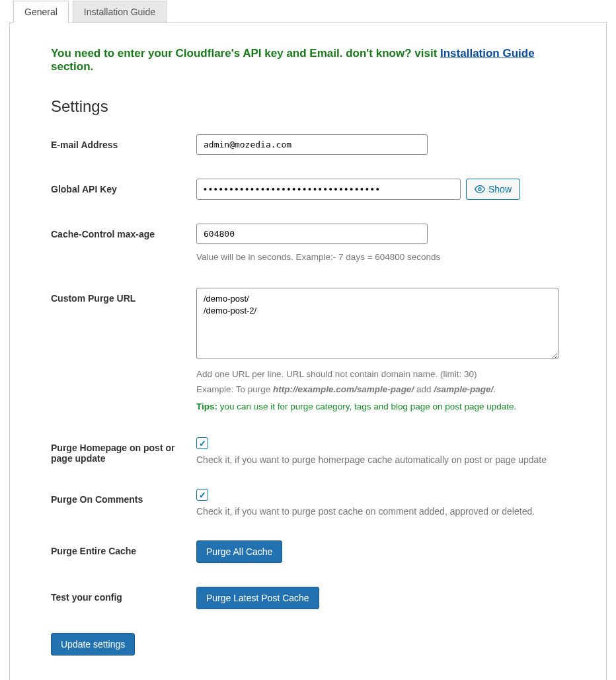  I want to click on installation-guide-link: Installation Guide, so click(488, 53).